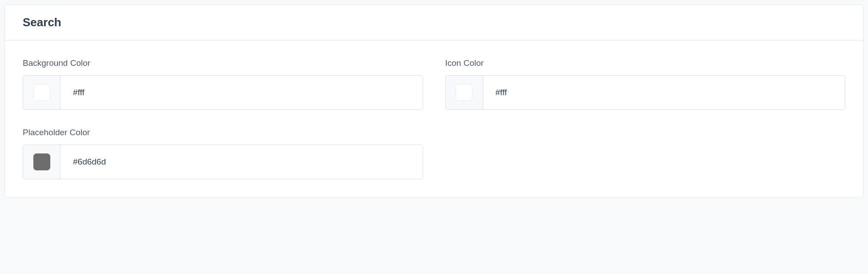  What do you see at coordinates (42, 93) in the screenshot?
I see `background-color-swatch-button` at bounding box center [42, 93].